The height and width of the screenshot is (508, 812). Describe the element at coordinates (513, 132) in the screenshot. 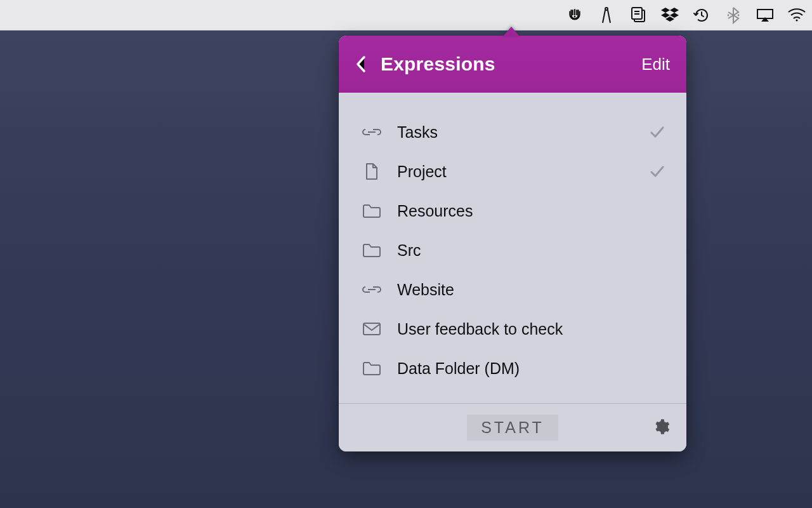

I see `list-item: Tasks` at that location.